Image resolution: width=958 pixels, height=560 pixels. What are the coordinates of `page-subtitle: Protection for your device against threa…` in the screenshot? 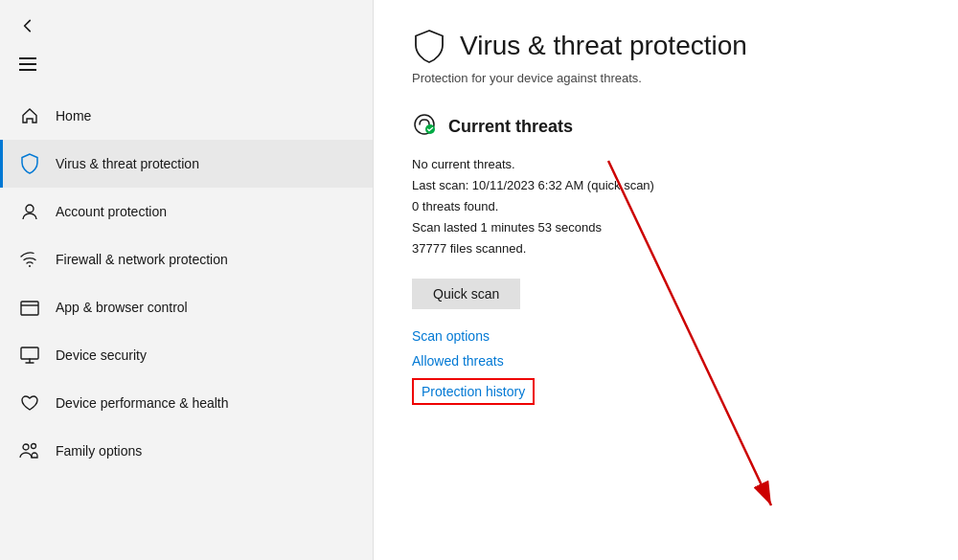 It's located at (666, 78).